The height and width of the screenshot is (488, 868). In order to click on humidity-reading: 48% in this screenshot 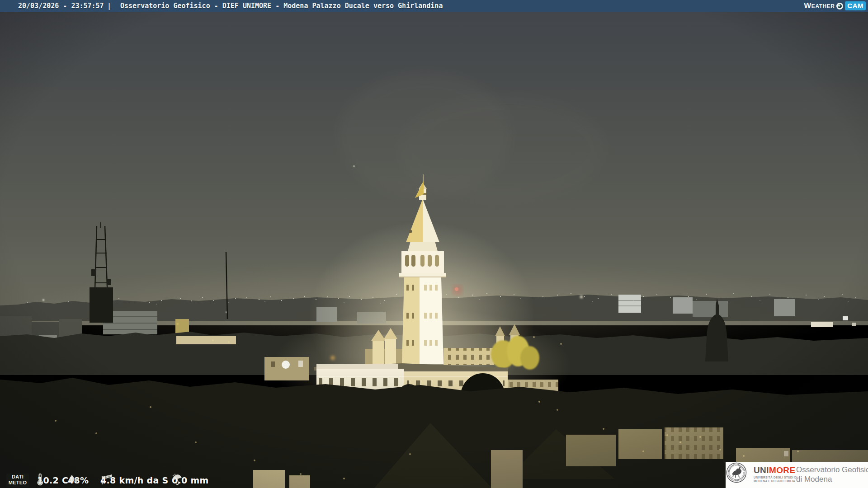, I will do `click(78, 480)`.